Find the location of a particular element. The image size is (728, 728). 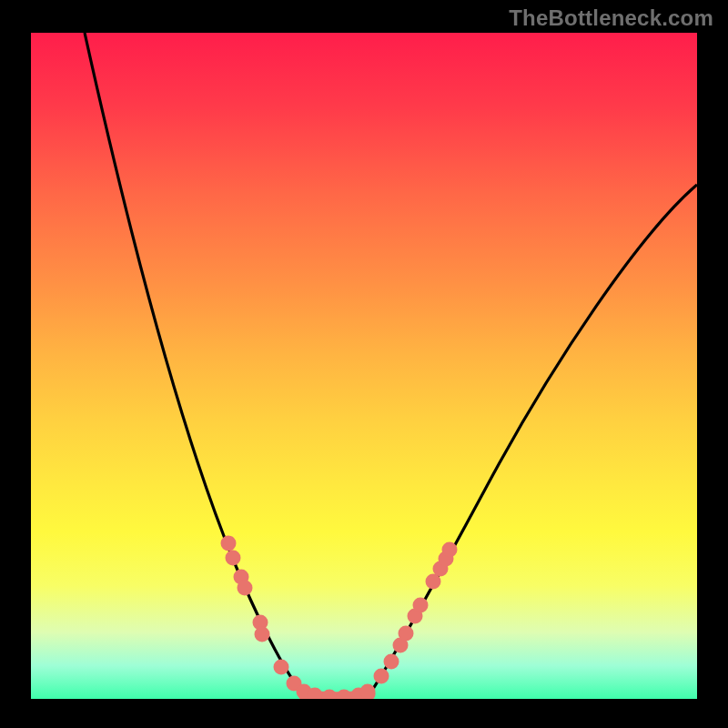

bottom-border is located at coordinates (364, 713).